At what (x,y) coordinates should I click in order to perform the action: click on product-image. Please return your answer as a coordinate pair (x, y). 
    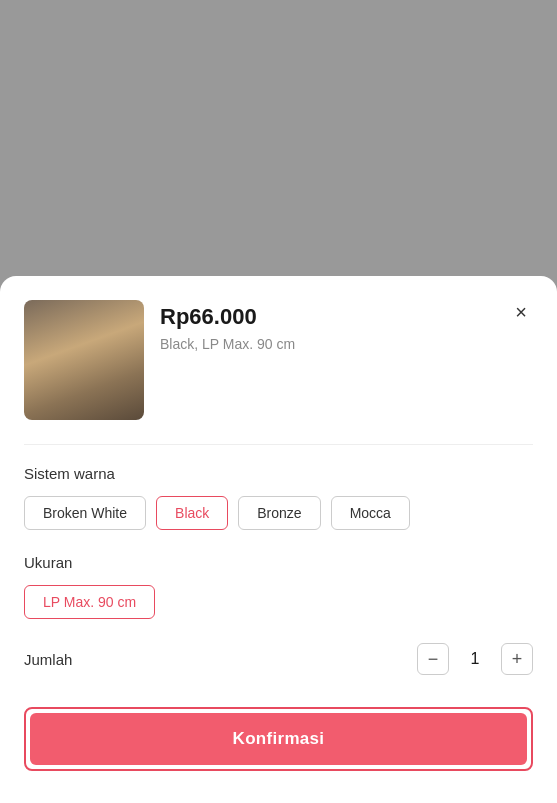
    Looking at the image, I should click on (84, 360).